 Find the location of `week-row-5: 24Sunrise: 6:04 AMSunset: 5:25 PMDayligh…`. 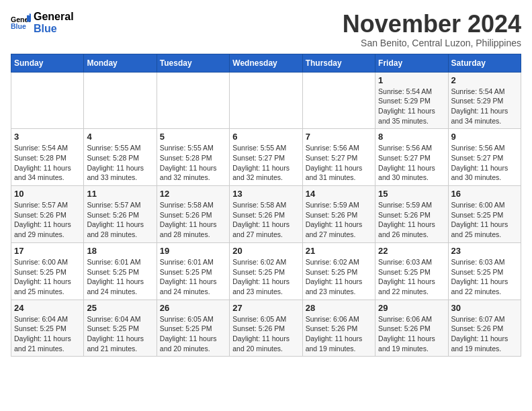

week-row-5: 24Sunrise: 6:04 AMSunset: 5:25 PMDayligh… is located at coordinates (266, 328).